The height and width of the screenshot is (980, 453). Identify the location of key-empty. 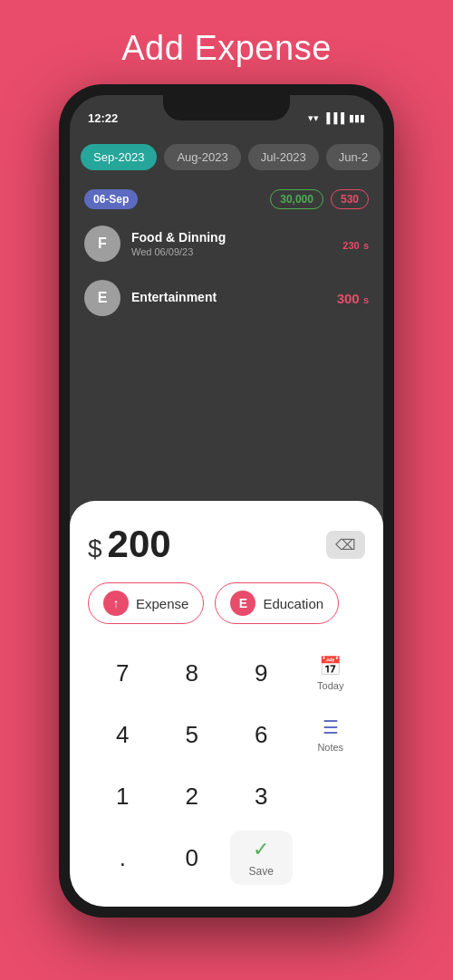
(332, 796).